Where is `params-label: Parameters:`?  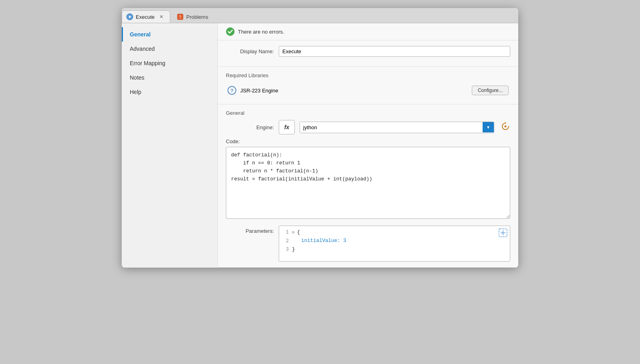 params-label: Parameters: is located at coordinates (250, 230).